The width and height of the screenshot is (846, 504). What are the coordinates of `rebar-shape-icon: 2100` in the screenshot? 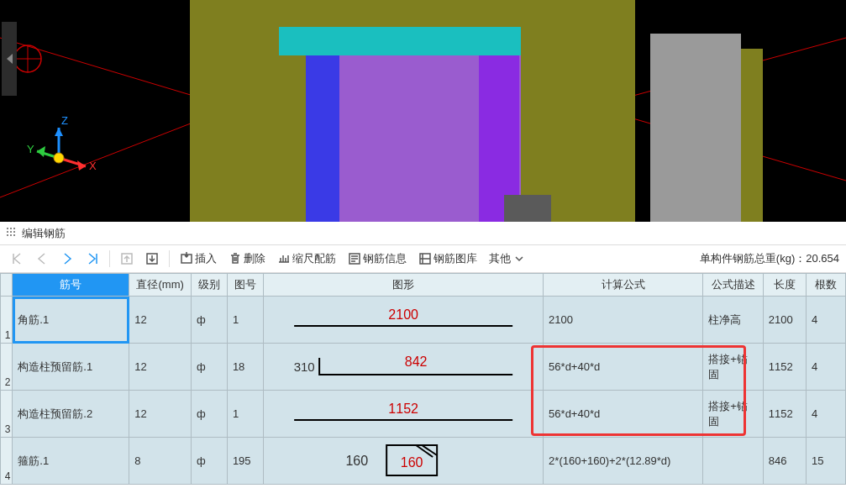 It's located at (403, 318).